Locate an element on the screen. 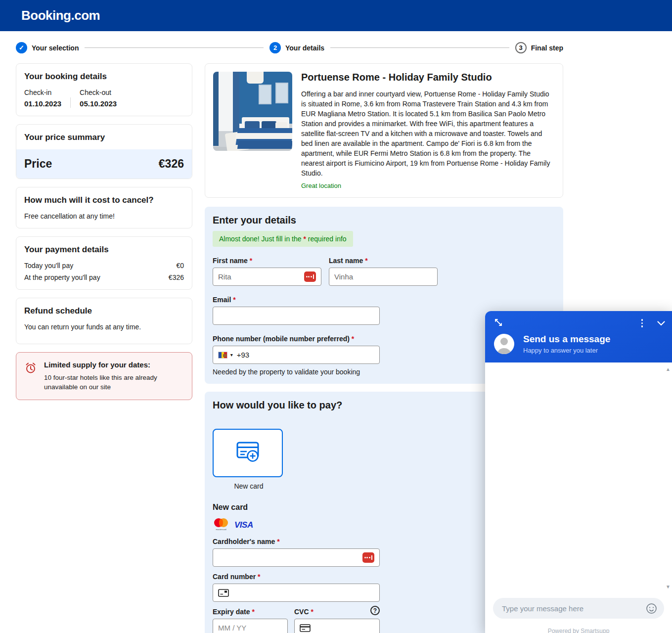 The height and width of the screenshot is (633, 672). today-amount: €0 is located at coordinates (180, 266).